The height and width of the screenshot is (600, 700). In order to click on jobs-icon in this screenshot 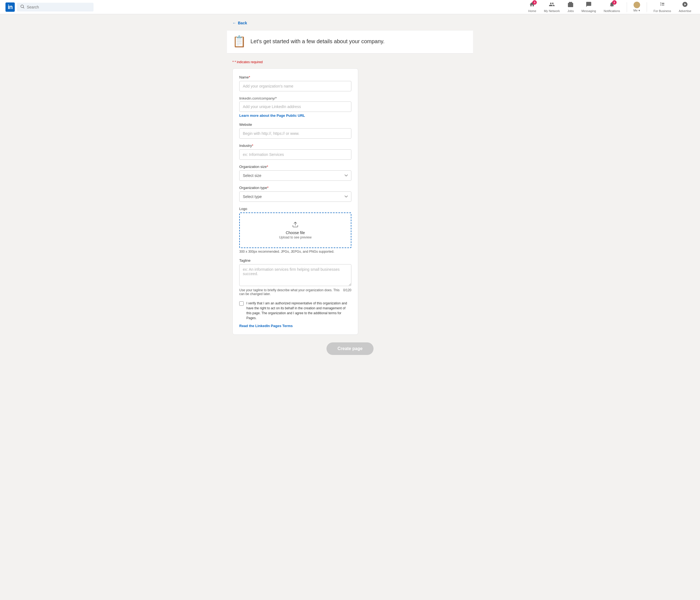, I will do `click(571, 5)`.